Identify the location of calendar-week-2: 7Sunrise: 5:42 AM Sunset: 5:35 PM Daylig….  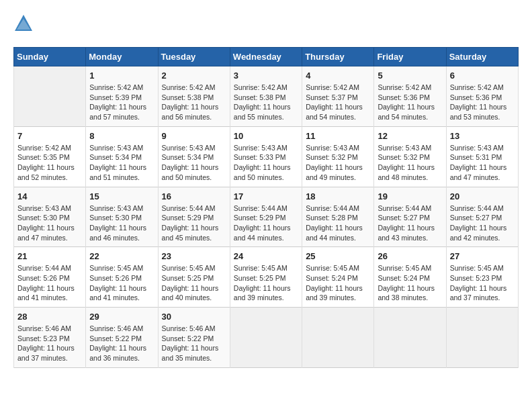
(266, 156).